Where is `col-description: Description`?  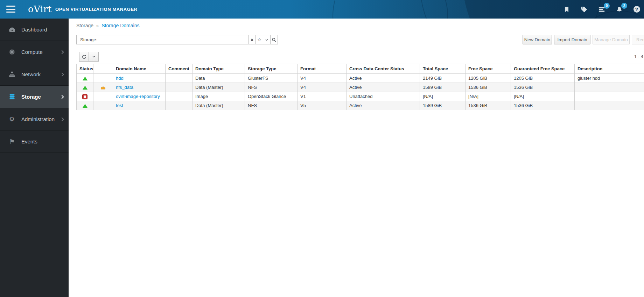 col-description: Description is located at coordinates (609, 69).